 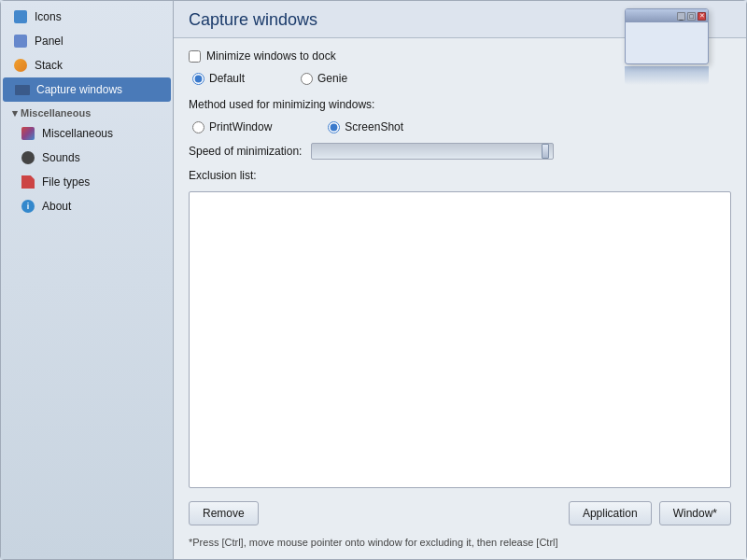 I want to click on sidebar-item-label: File types, so click(x=65, y=182).